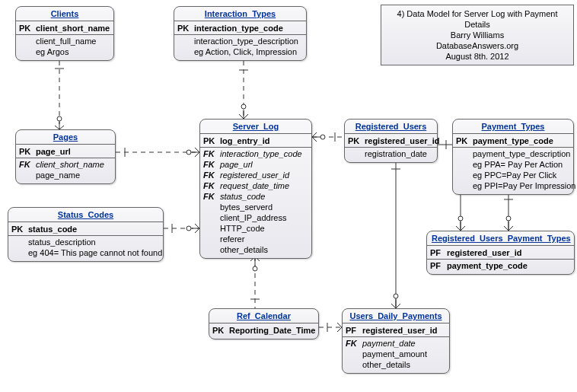  What do you see at coordinates (256, 126) in the screenshot?
I see `entity-title: Server_Log` at bounding box center [256, 126].